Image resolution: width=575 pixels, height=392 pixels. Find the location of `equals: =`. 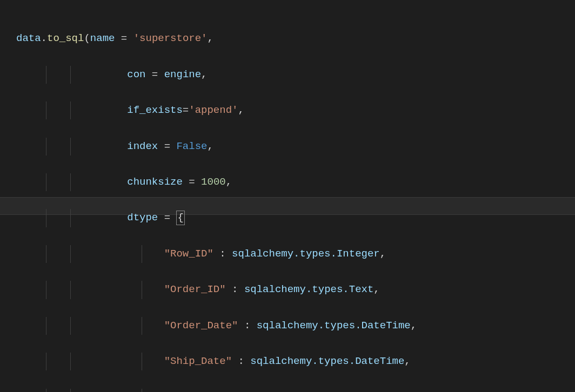

equals: = is located at coordinates (124, 38).